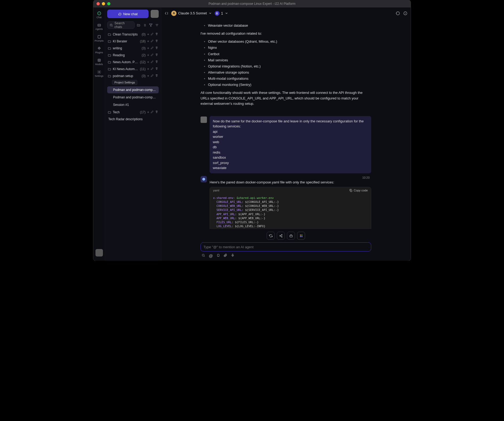 The image size is (504, 421). Describe the element at coordinates (286, 247) in the screenshot. I see `message-input-field` at that location.